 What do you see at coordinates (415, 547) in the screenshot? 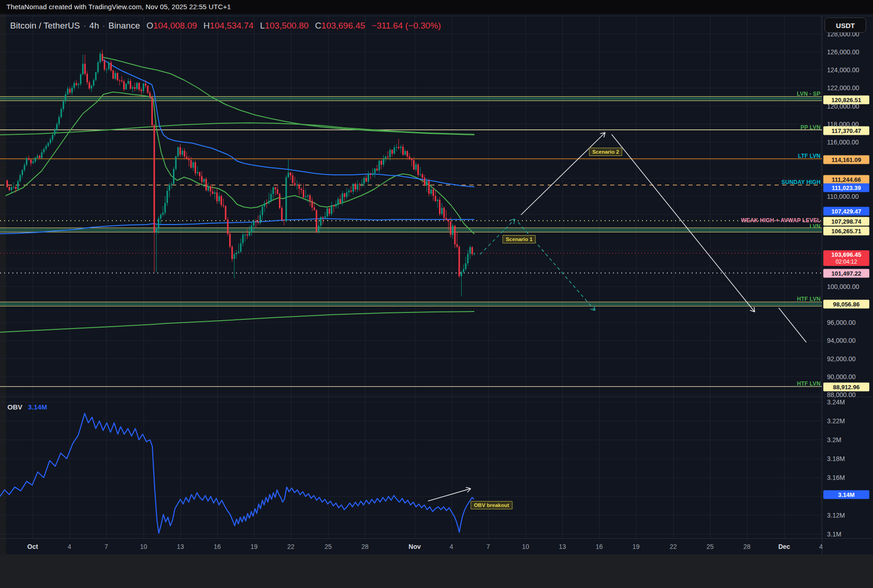
I see `time-axis-tick: Nov` at bounding box center [415, 547].